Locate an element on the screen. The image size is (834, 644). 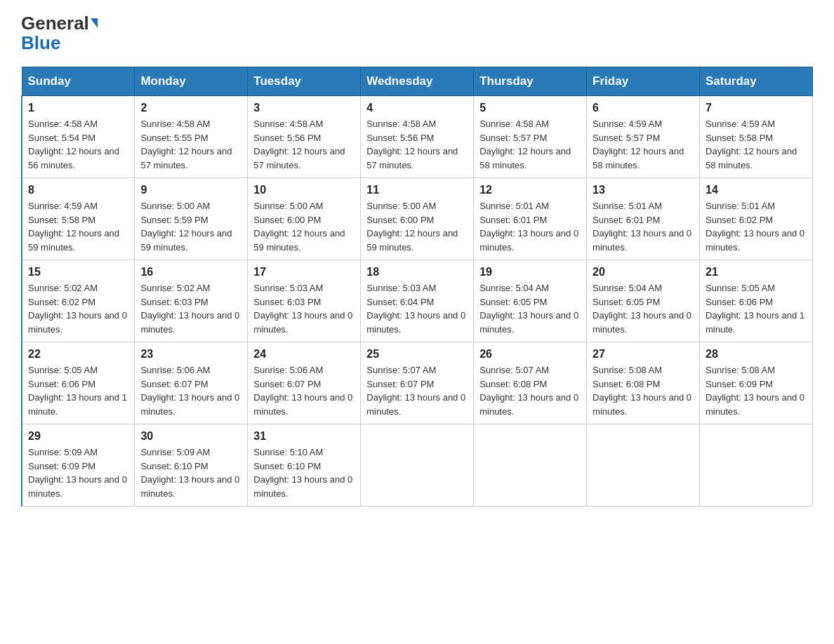
day-info: Sunrise: 4:59 AM Sunset: 5:57 PM Dayligh… is located at coordinates (643, 145).